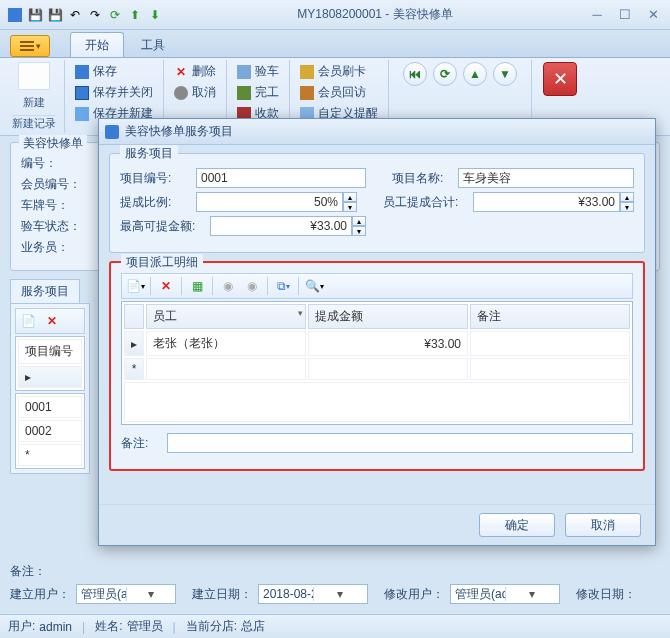 This screenshot has width=670, height=638. What do you see at coordinates (126, 594) in the screenshot?
I see `create-user-combo: 管理员(ad…▾` at bounding box center [126, 594].